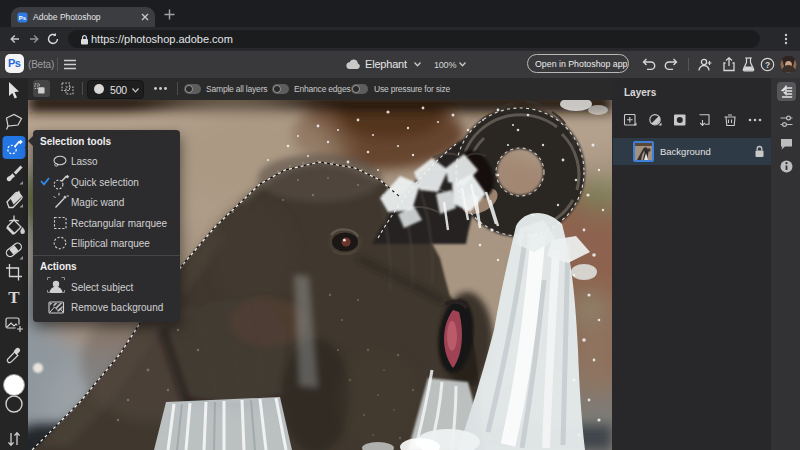 This screenshot has width=800, height=450. Describe the element at coordinates (14, 298) in the screenshot. I see `svg-text: T` at that location.